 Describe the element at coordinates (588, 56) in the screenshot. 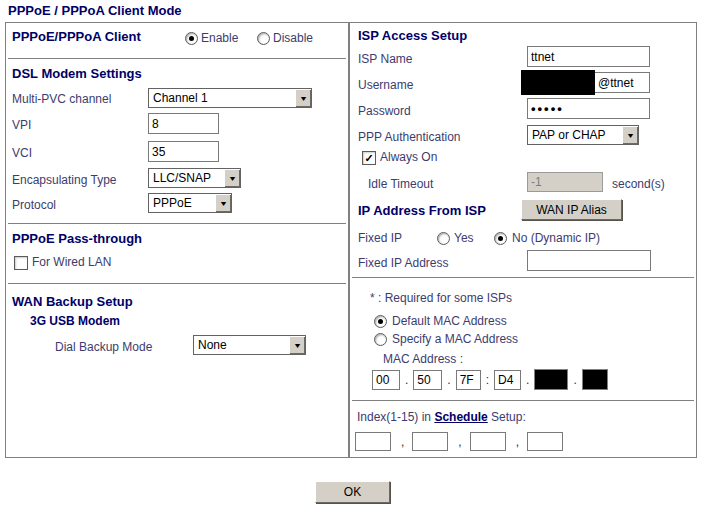

I see `isp-name-input` at that location.